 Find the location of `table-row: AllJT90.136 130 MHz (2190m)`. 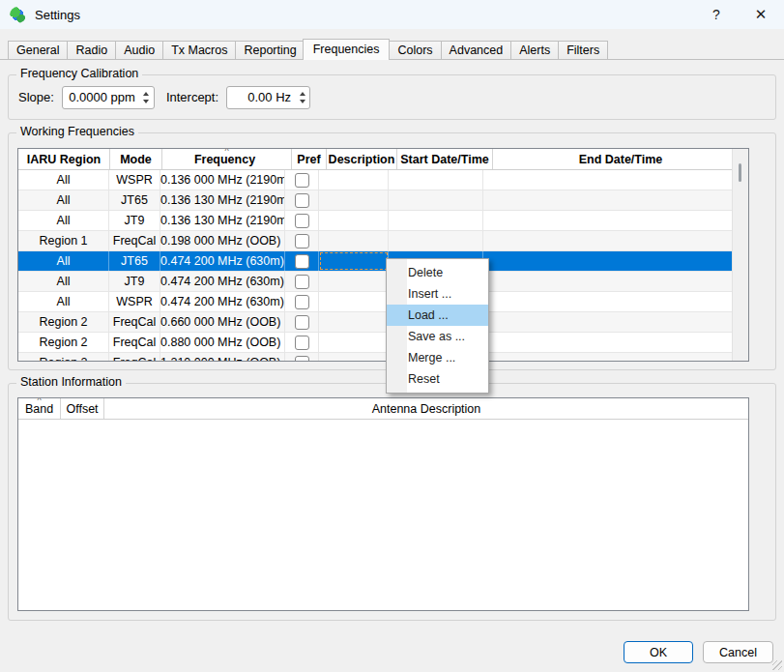

table-row: AllJT90.136 130 MHz (2190m) is located at coordinates (383, 220).